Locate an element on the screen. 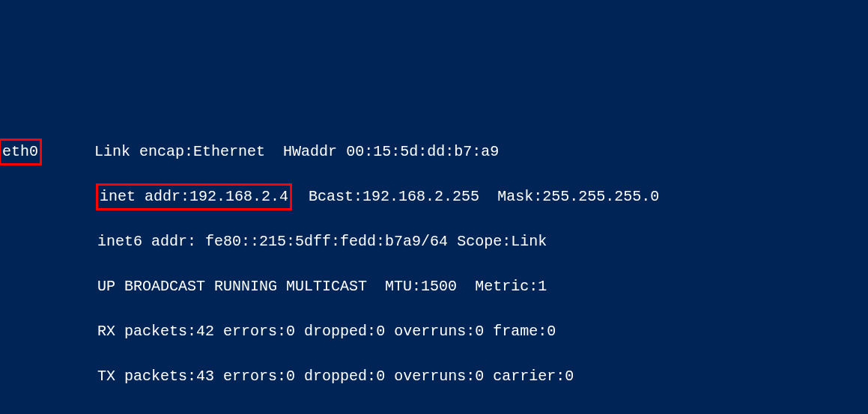 Image resolution: width=868 pixels, height=414 pixels. scope-value: Link is located at coordinates (529, 241).